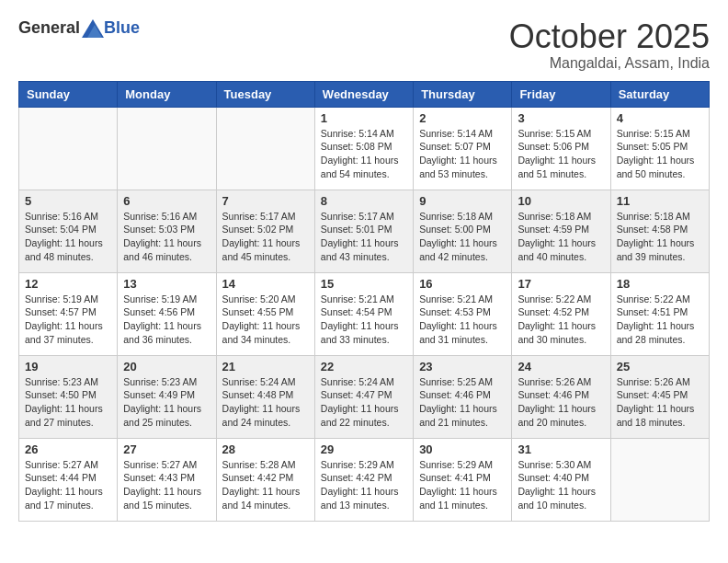  I want to click on calendar-header-row: SundayMondayTuesdayWednesdayThursdayFrid…, so click(364, 94).